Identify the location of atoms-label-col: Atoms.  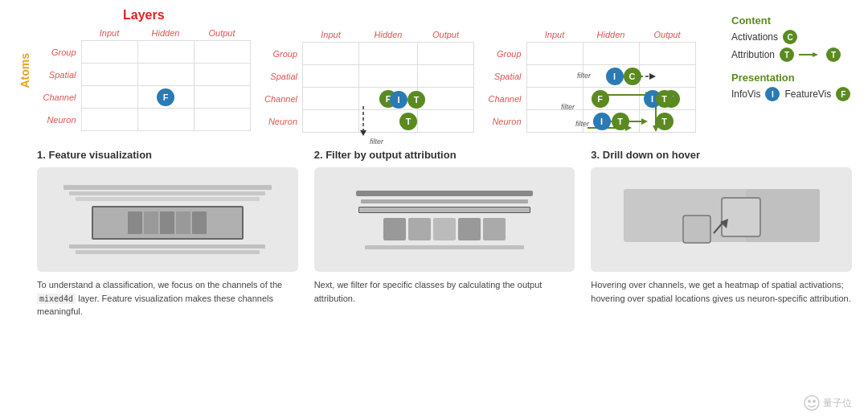
(25, 71).